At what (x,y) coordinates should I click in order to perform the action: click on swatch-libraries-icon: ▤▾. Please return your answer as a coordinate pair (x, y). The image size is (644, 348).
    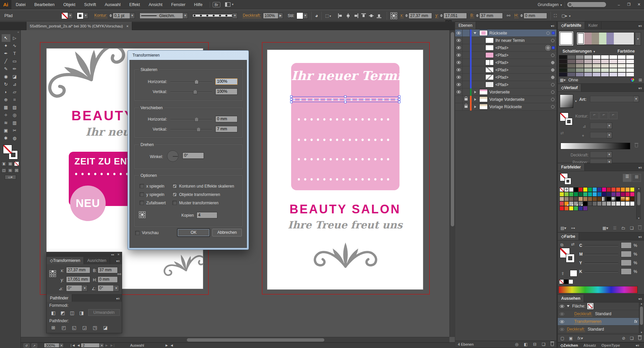
    Looking at the image, I should click on (564, 228).